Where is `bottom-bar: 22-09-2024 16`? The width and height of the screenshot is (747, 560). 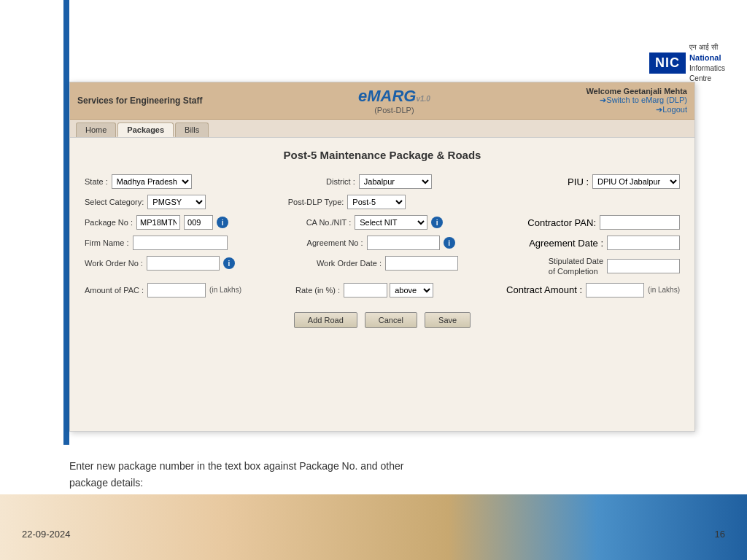 bottom-bar: 22-09-2024 16 is located at coordinates (374, 528).